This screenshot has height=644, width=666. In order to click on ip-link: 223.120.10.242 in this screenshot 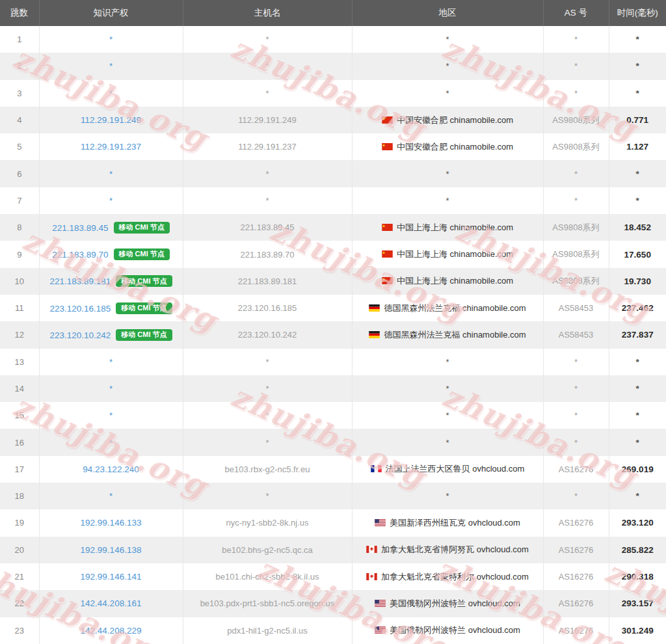, I will do `click(80, 334)`.